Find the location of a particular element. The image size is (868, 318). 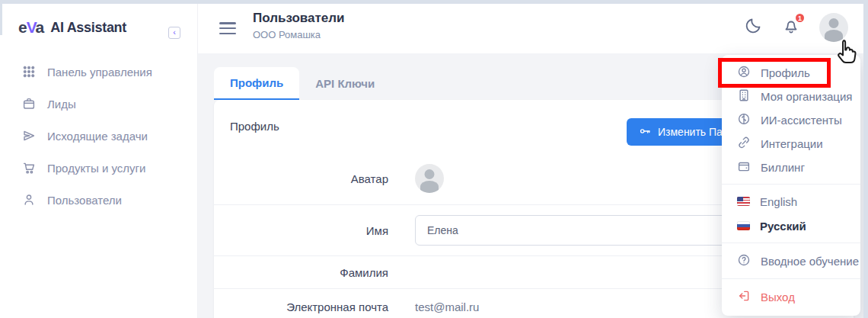

question-icon is located at coordinates (744, 261).